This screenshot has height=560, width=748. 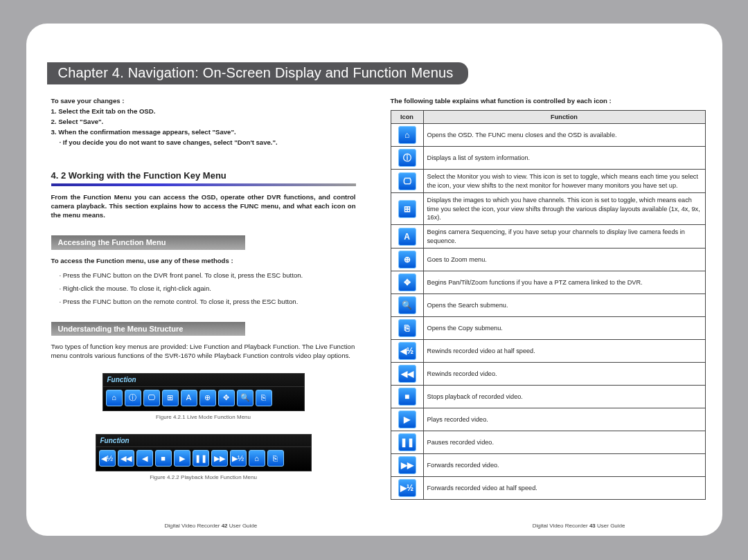 I want to click on function-cell: Opens the Copy submenu., so click(x=564, y=328).